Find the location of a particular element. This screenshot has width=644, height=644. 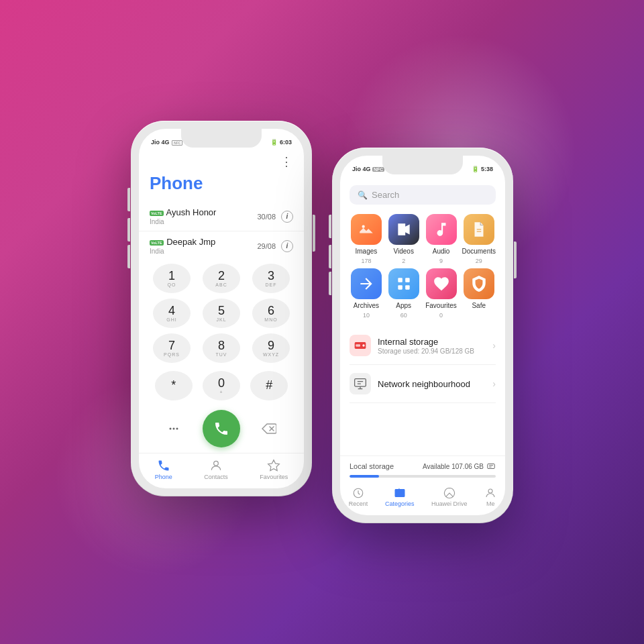

dialpad-bottom: * 0+ # is located at coordinates (221, 386).